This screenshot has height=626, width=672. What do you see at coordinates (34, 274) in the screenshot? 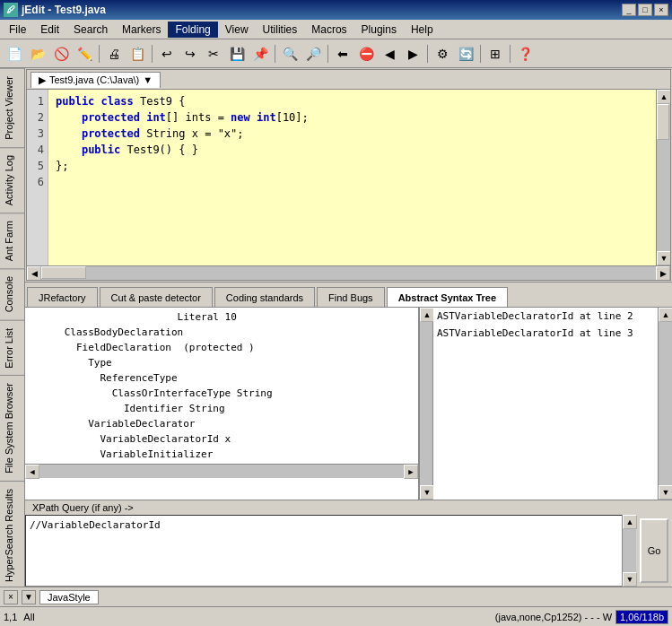
I see `scroll-left-arrow: ◀` at bounding box center [34, 274].